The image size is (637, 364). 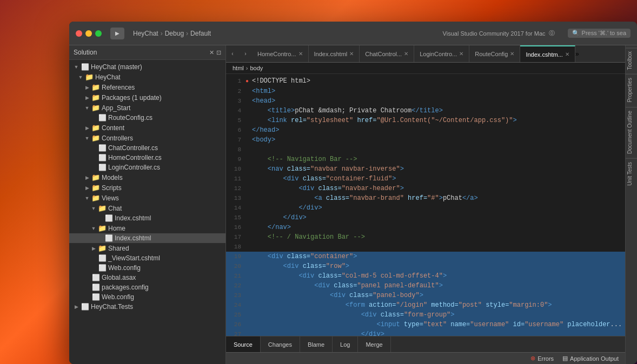 I want to click on sidebar-item-chatcontroller: ⬜ ChatController.cs, so click(x=147, y=148).